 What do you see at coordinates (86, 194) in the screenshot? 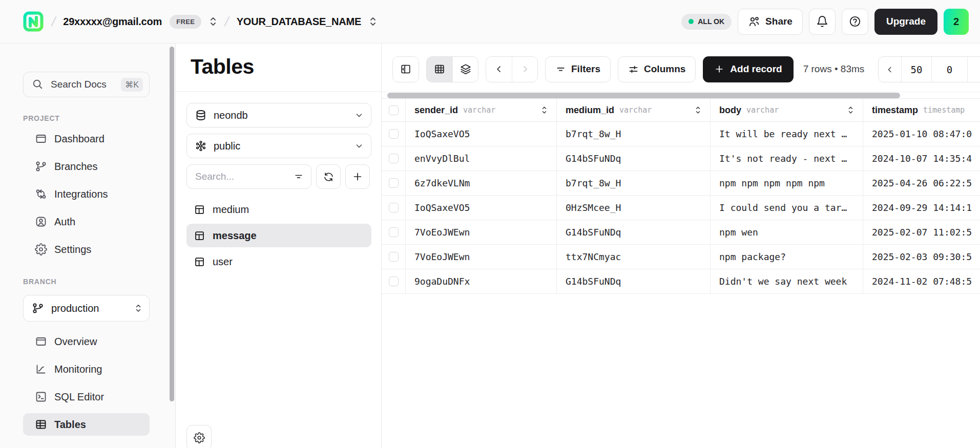
I see `sidebar-item-integrations: Integrations` at bounding box center [86, 194].